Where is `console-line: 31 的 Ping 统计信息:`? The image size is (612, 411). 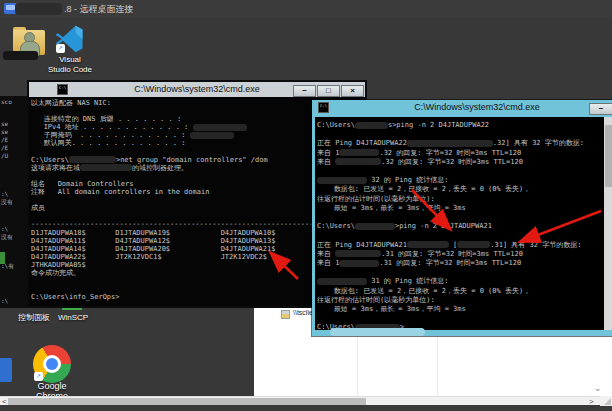
console-line: 31 的 Ping 统计信息: is located at coordinates (460, 282).